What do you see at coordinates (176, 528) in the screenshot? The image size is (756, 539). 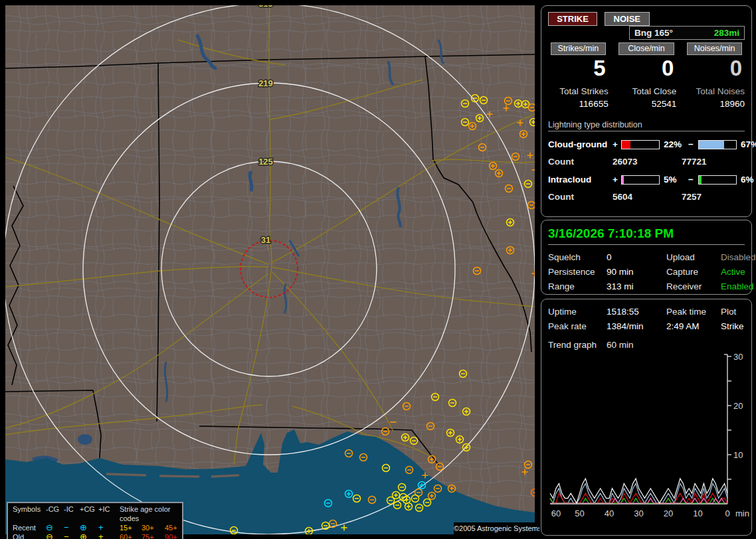 I see `age-code: 45+` at bounding box center [176, 528].